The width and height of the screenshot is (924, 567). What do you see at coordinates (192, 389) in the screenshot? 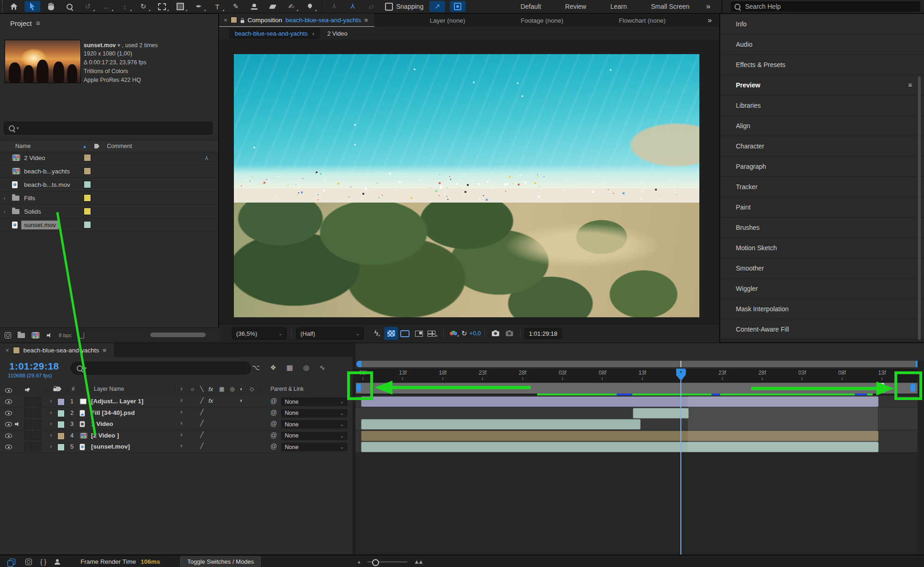
I see `collapse-column-icon: ☼` at bounding box center [192, 389].